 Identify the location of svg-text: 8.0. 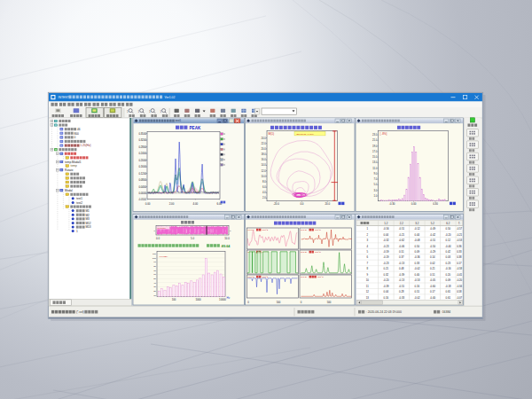
(264, 182).